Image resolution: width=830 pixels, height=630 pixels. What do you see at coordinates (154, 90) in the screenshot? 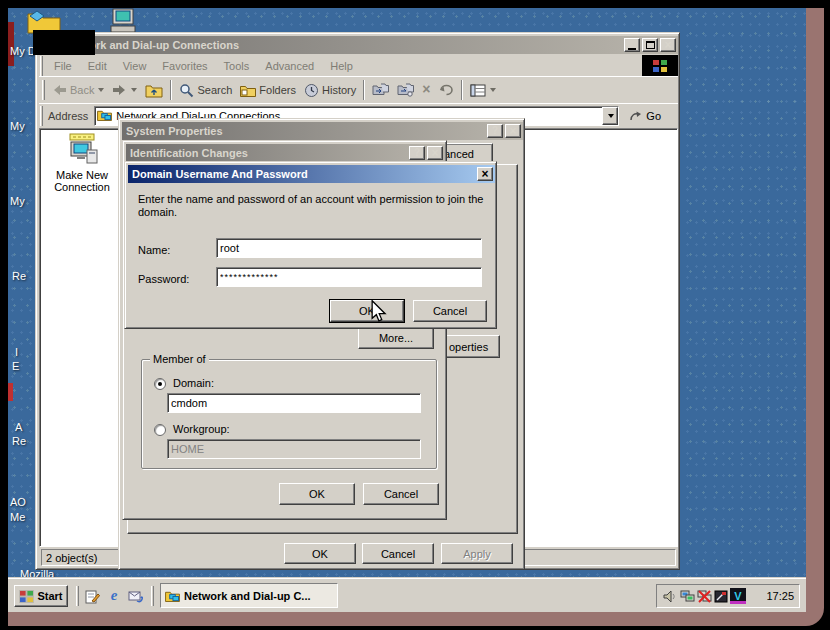
I see `up-folder-icon` at bounding box center [154, 90].